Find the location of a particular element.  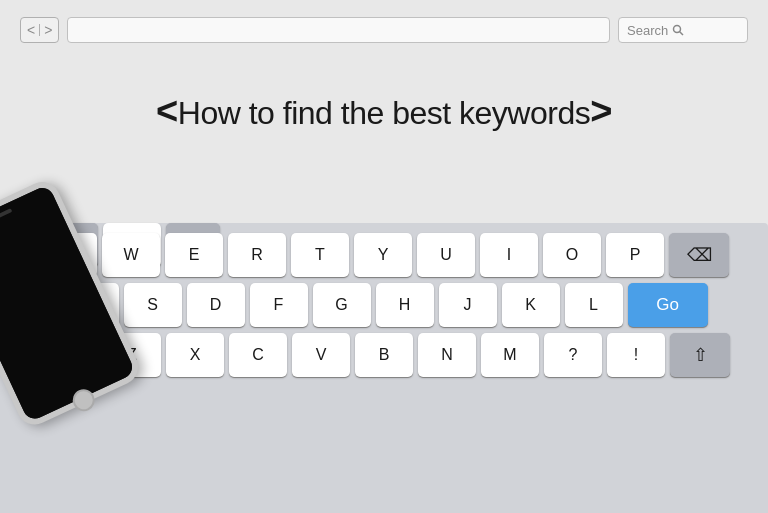

nav-separator is located at coordinates (40, 30).